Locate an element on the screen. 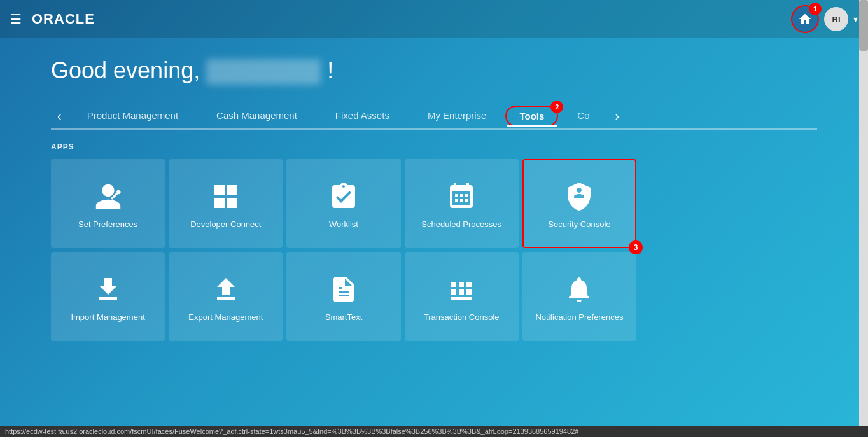 The height and width of the screenshot is (437, 868). tile-set-preferences-label: Set Preferences is located at coordinates (108, 225).